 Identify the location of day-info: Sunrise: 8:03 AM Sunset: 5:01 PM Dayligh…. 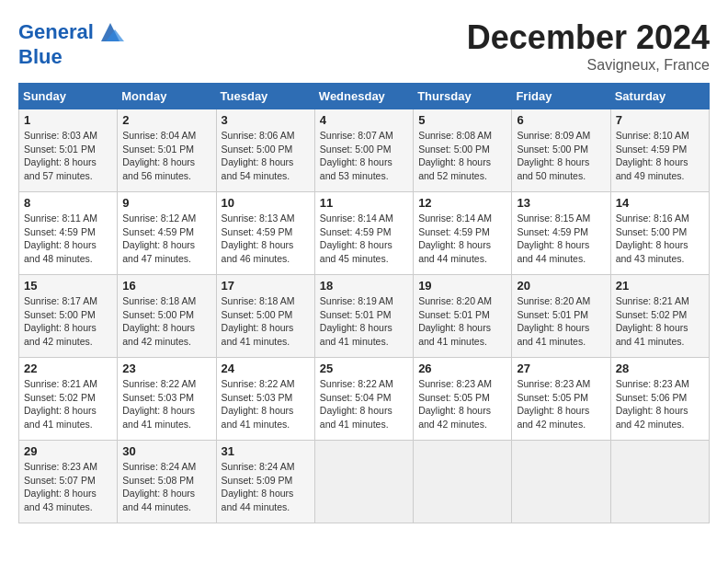
(68, 156).